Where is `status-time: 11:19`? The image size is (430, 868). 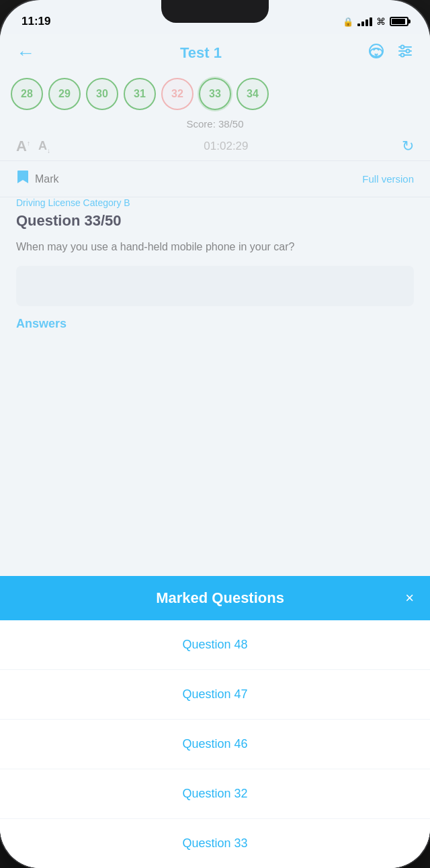 status-time: 11:19 is located at coordinates (36, 21).